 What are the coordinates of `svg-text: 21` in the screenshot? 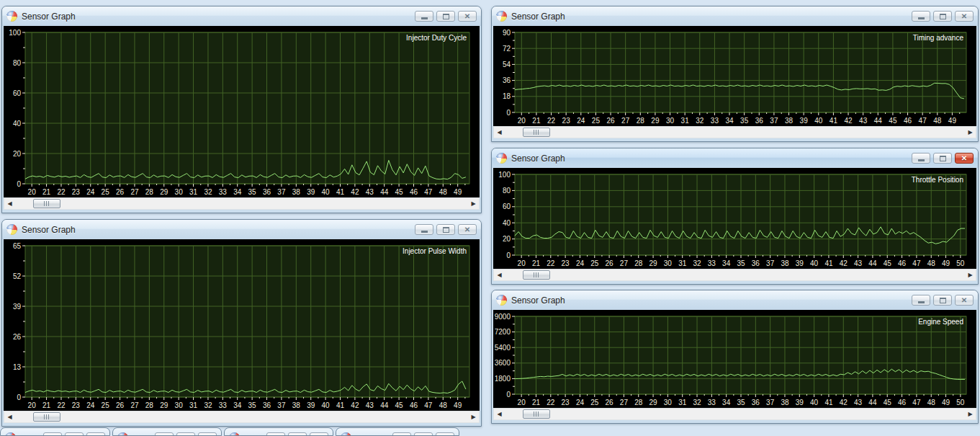 It's located at (536, 121).